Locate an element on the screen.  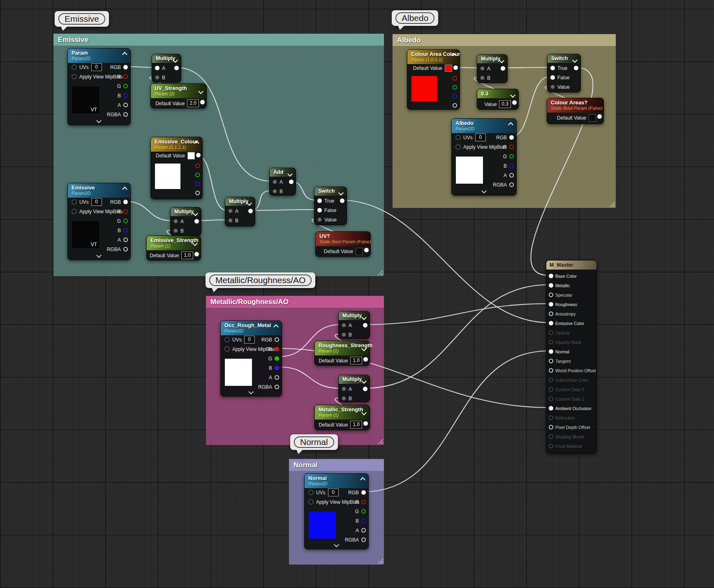
node-param: ParamParam2DUVs0Apply View MipBiasVTRGBR… is located at coordinates (99, 87).